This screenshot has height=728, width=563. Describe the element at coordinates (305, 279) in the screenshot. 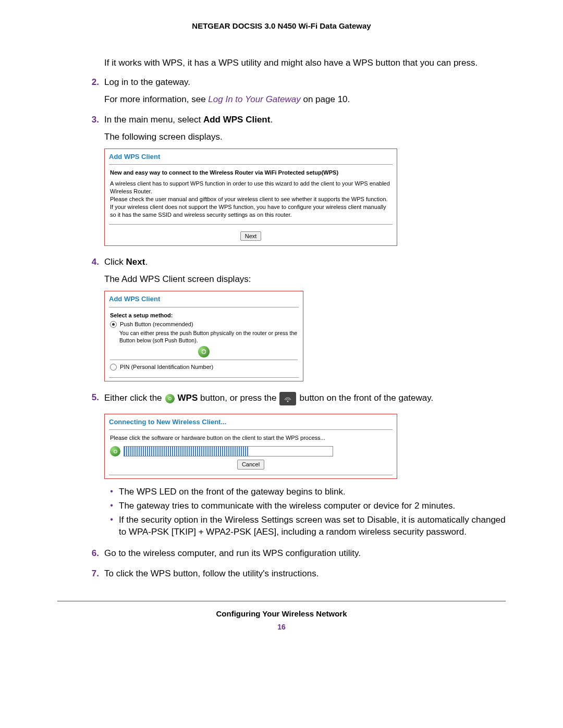

I see `step-text: The Add WPS Client screen displays:` at that location.